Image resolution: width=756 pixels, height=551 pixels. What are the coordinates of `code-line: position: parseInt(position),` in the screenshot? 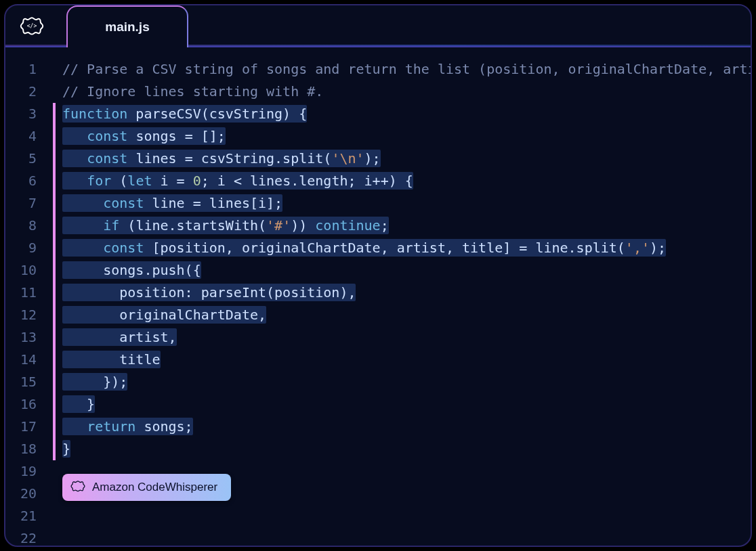 It's located at (406, 292).